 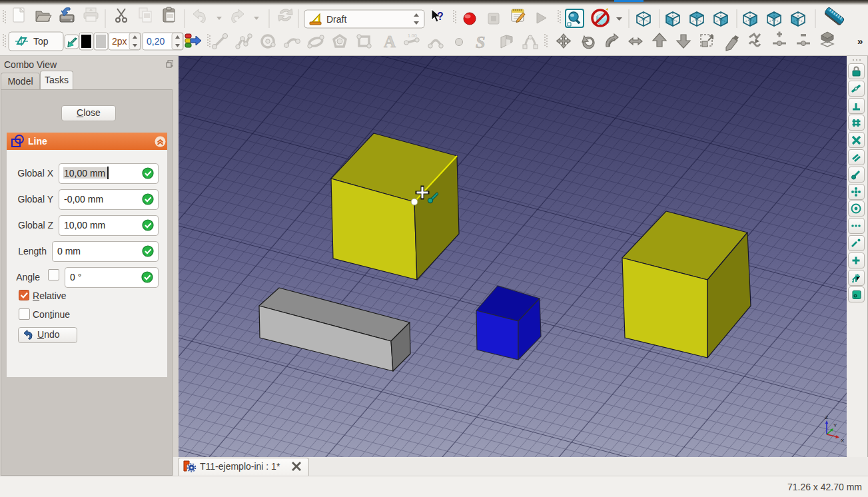 I want to click on svg-text: X, so click(x=843, y=441).